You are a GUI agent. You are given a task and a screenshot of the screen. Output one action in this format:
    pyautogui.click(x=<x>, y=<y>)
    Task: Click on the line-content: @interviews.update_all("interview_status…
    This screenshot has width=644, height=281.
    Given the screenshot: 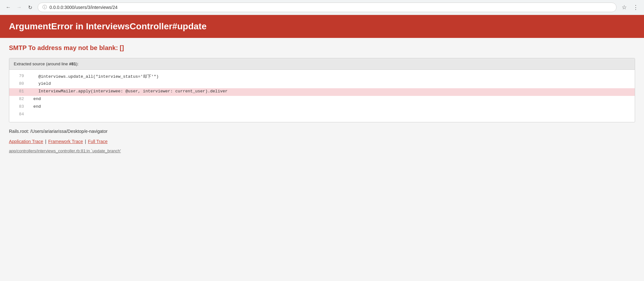 What is the action you would take?
    pyautogui.click(x=332, y=77)
    